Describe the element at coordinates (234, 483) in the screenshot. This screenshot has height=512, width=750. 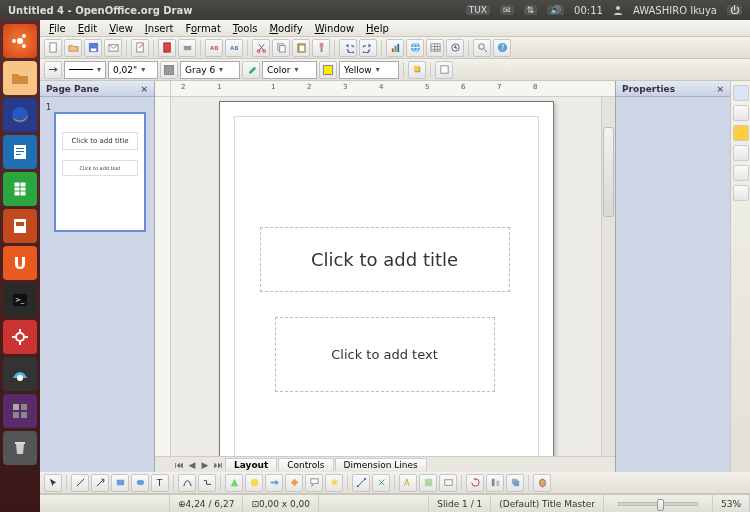
I see `basic-shapes-tool` at that location.